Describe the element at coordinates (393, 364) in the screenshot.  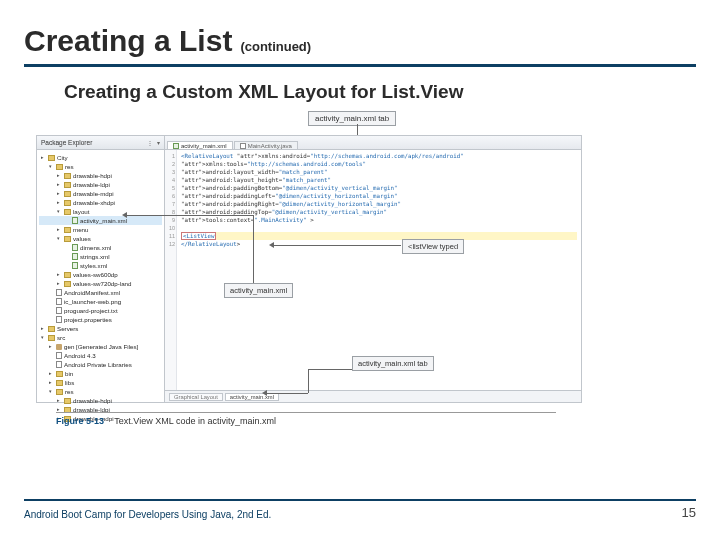
I see `callout-bottomtab: activity_main.xml tab` at that location.